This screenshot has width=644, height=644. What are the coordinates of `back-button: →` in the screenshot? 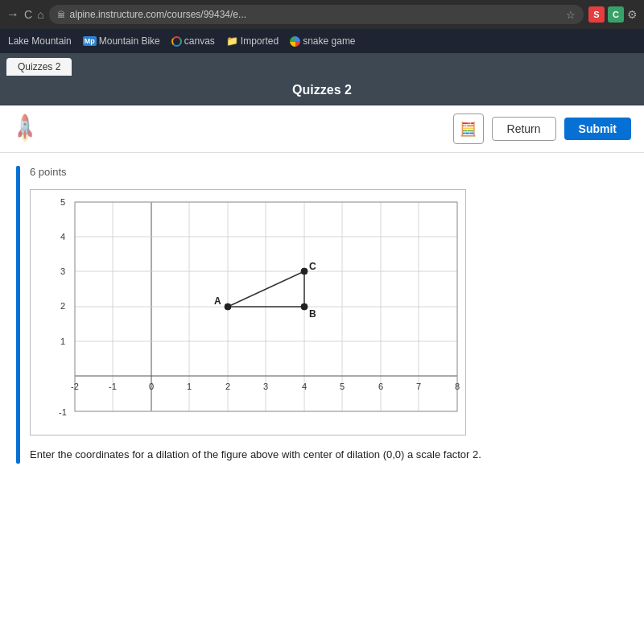 It's located at (13, 14).